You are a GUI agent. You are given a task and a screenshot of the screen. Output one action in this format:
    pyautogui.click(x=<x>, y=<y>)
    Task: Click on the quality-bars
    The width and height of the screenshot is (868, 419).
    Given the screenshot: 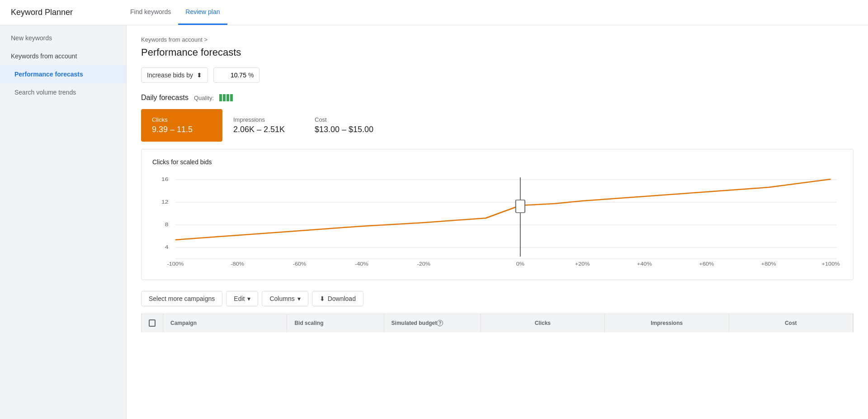 What is the action you would take?
    pyautogui.click(x=226, y=98)
    